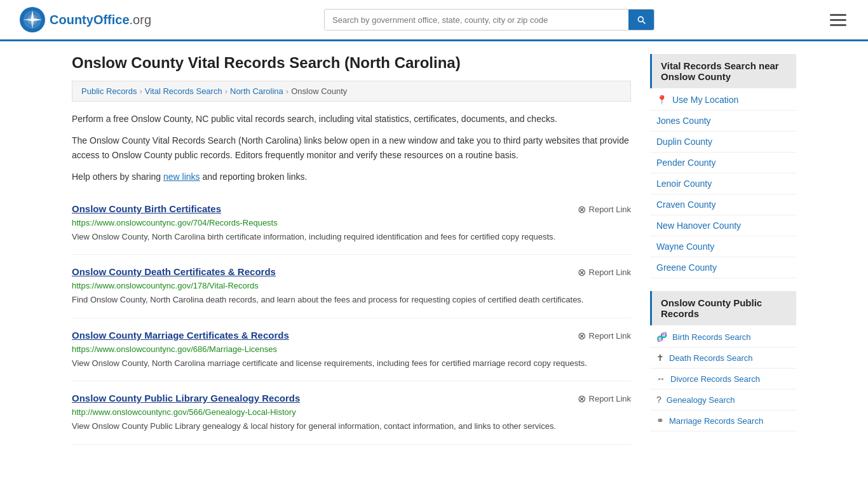 The height and width of the screenshot is (488, 868). I want to click on breadcrumb-public-records: Public Records, so click(109, 92).